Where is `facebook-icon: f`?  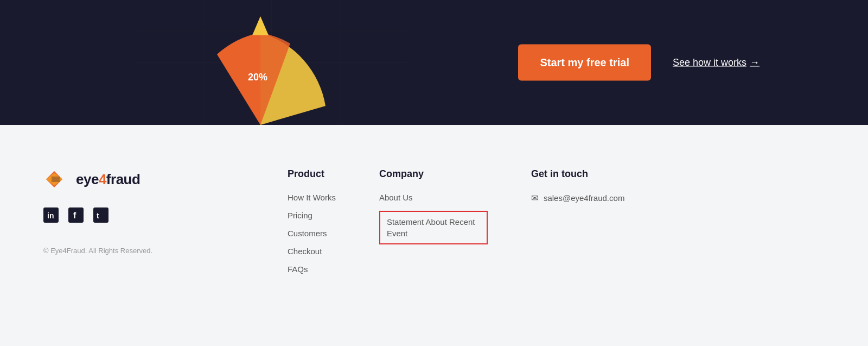
facebook-icon: f is located at coordinates (76, 215).